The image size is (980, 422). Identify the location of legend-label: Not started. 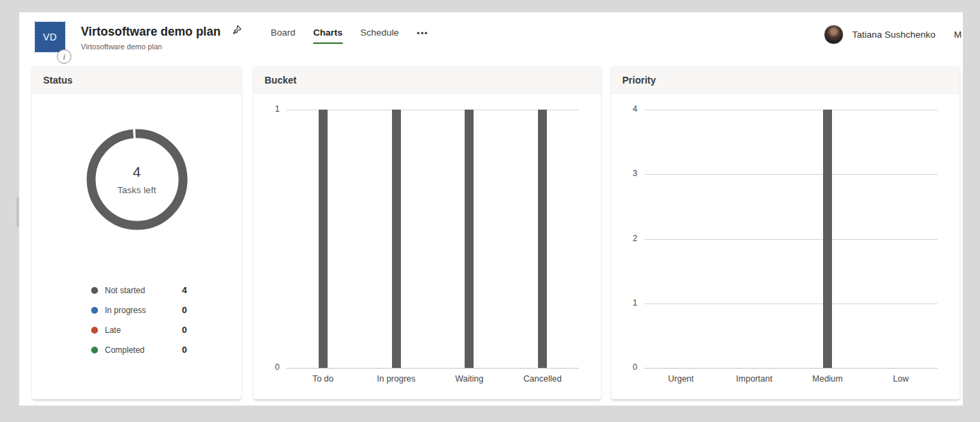
(141, 290).